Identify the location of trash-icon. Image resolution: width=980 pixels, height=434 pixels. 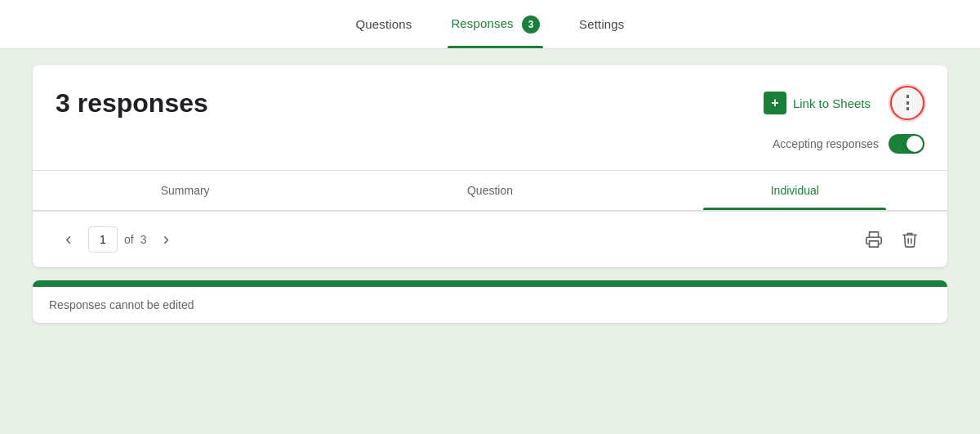
(910, 239).